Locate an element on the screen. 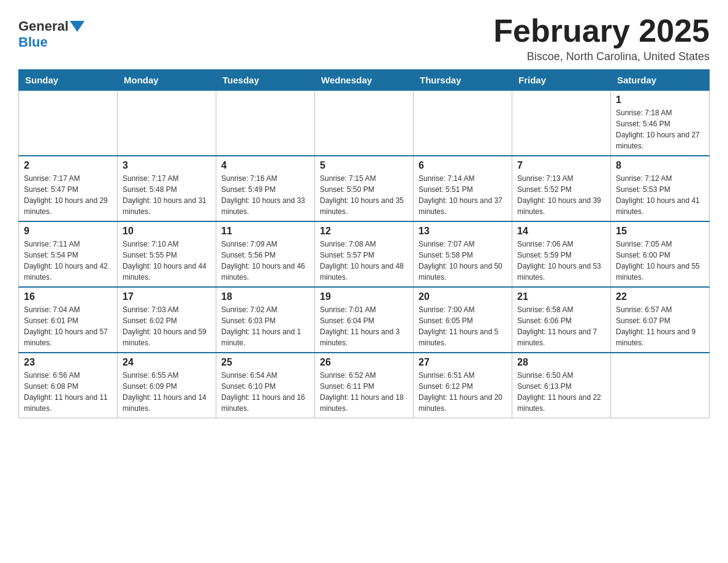 The image size is (728, 563). logo: General Blue is located at coordinates (52, 34).